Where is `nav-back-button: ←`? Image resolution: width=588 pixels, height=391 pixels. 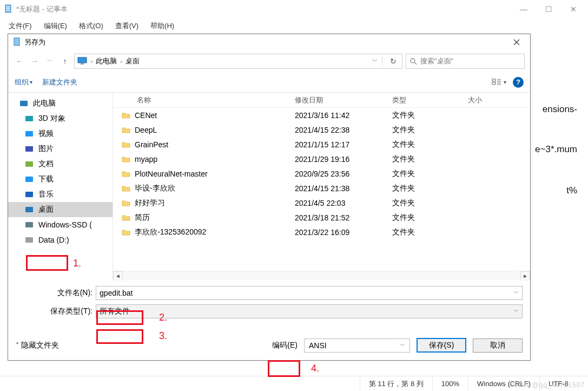 nav-back-button: ← is located at coordinates (19, 61).